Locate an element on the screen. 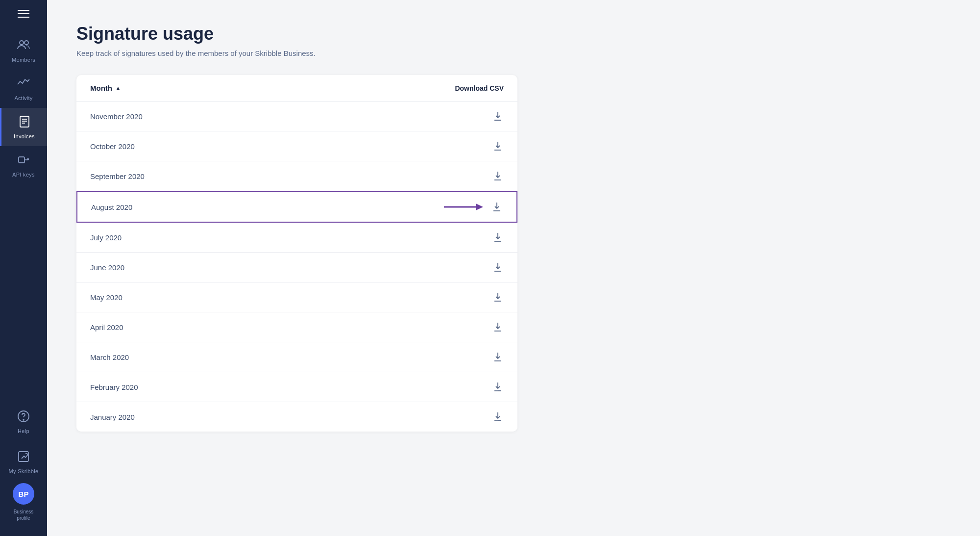 This screenshot has height=536, width=980. activity-icon is located at coordinates (24, 85).